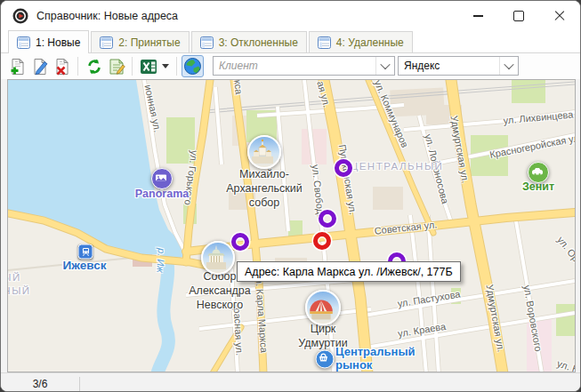  Describe the element at coordinates (458, 66) in the screenshot. I see `provider-combobox: Яндекс` at that location.